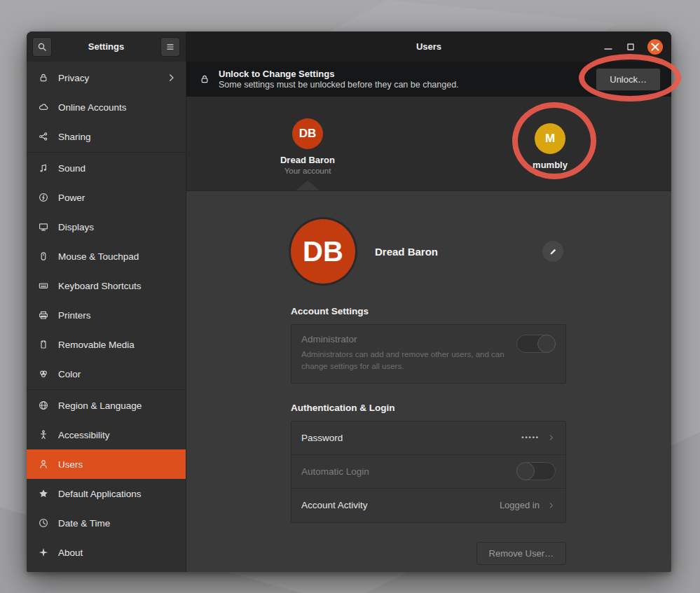 Image resolution: width=700 pixels, height=593 pixels. I want to click on row-right: Logged in, so click(528, 505).